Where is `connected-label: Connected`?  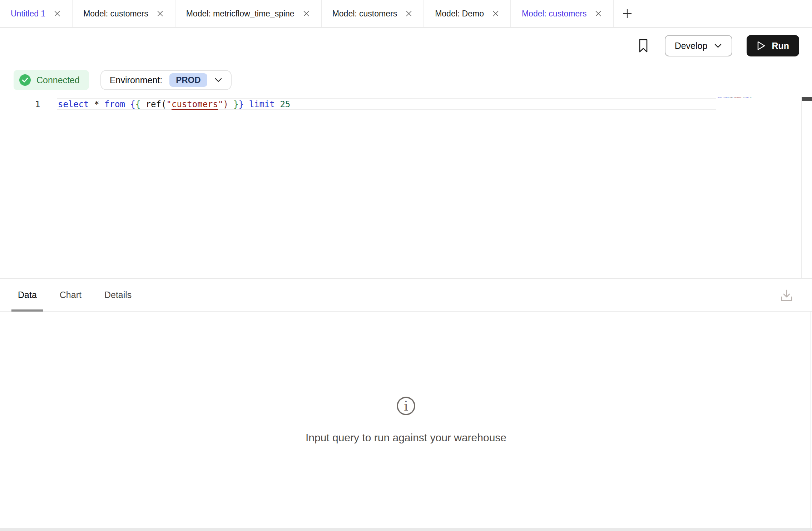
connected-label: Connected is located at coordinates (58, 80).